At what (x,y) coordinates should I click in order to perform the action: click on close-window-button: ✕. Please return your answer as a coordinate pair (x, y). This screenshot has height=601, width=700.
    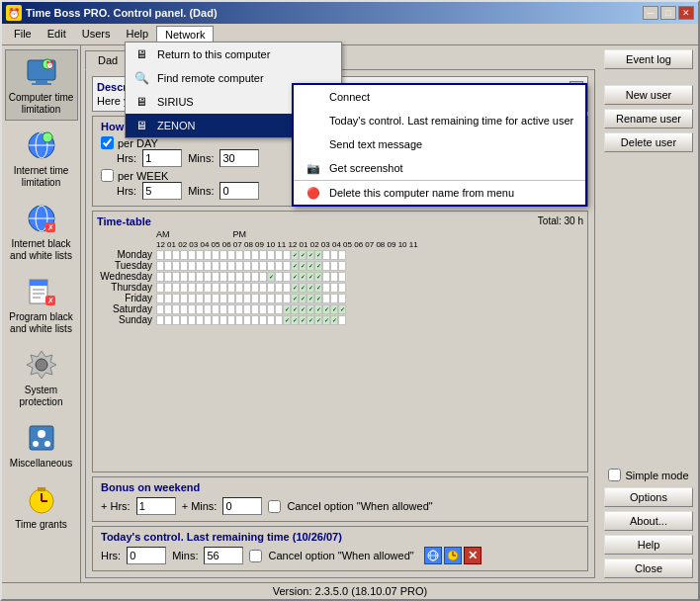
    Looking at the image, I should click on (686, 13).